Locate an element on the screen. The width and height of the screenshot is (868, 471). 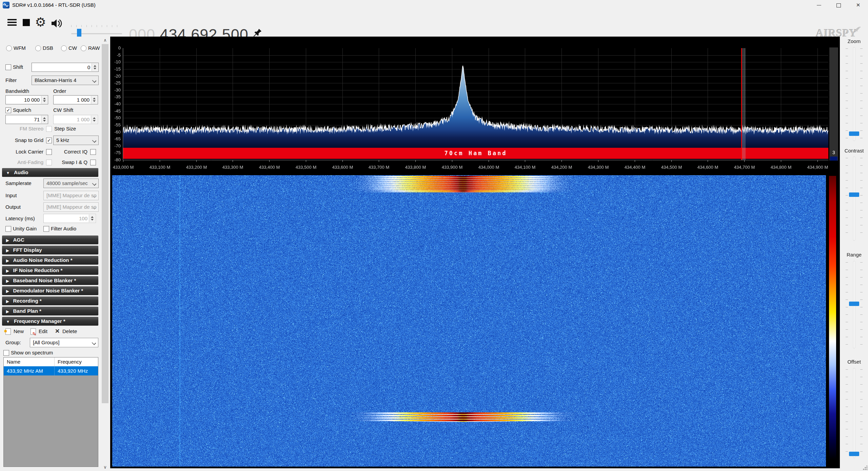
anti-fading-label: Anti-Fading is located at coordinates (22, 162).